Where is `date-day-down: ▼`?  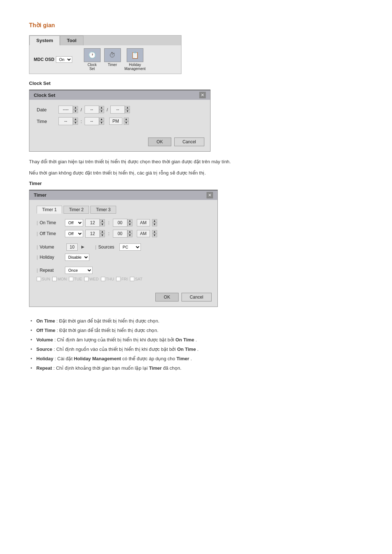
date-day-down: ▼ is located at coordinates (127, 111).